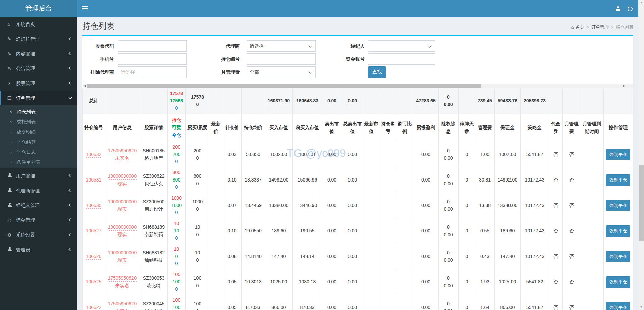 This screenshot has height=310, width=644. Describe the element at coordinates (508, 303) in the screenshot. I see `cell-margin: 866.00` at that location.